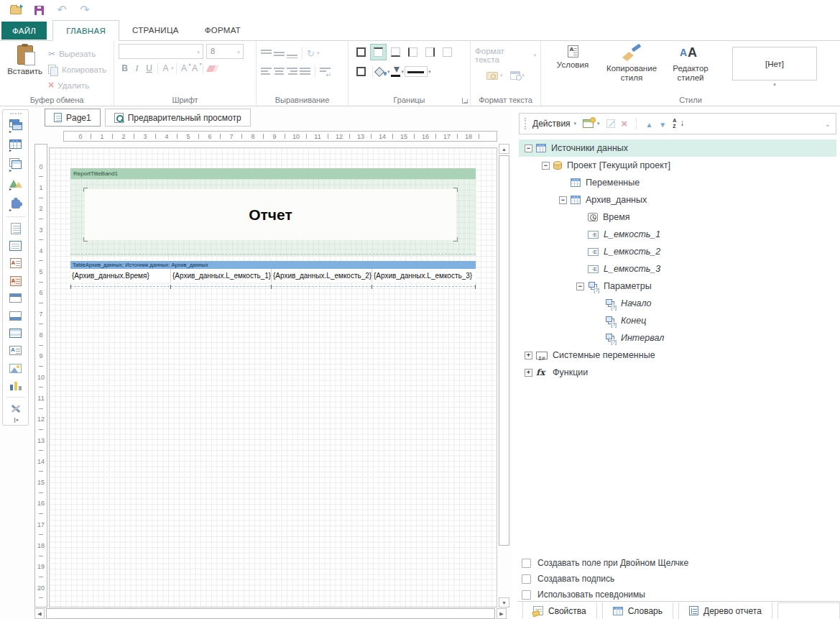 The image size is (840, 619). Describe the element at coordinates (178, 118) in the screenshot. I see `tab-preview: Предварительный просмотр` at that location.